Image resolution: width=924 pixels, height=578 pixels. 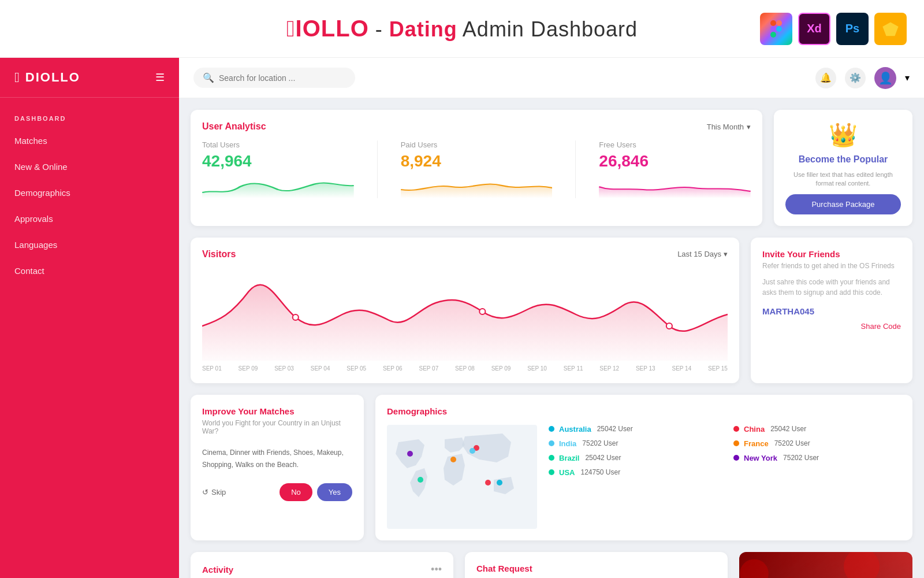 What do you see at coordinates (632, 458) in the screenshot?
I see `stat-row: Brazil 25042 User` at bounding box center [632, 458].